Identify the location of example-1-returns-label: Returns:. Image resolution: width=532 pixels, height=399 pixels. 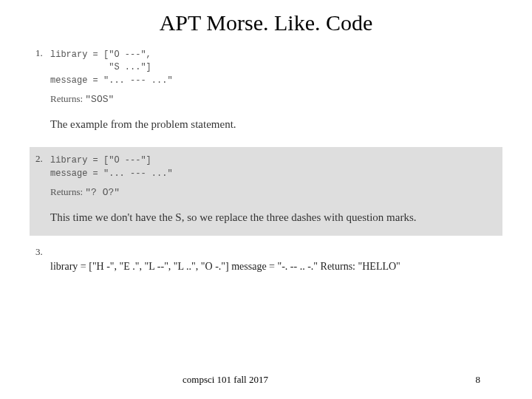
(66, 99).